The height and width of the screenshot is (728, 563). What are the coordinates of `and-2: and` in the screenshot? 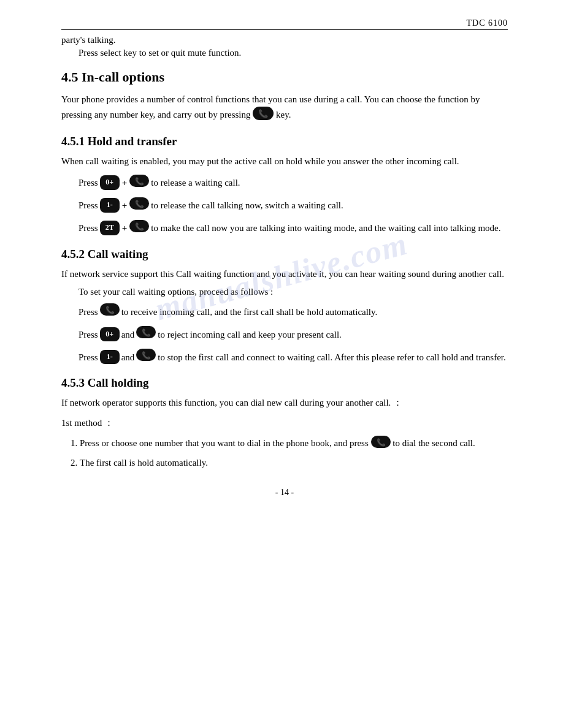 It's located at (128, 357).